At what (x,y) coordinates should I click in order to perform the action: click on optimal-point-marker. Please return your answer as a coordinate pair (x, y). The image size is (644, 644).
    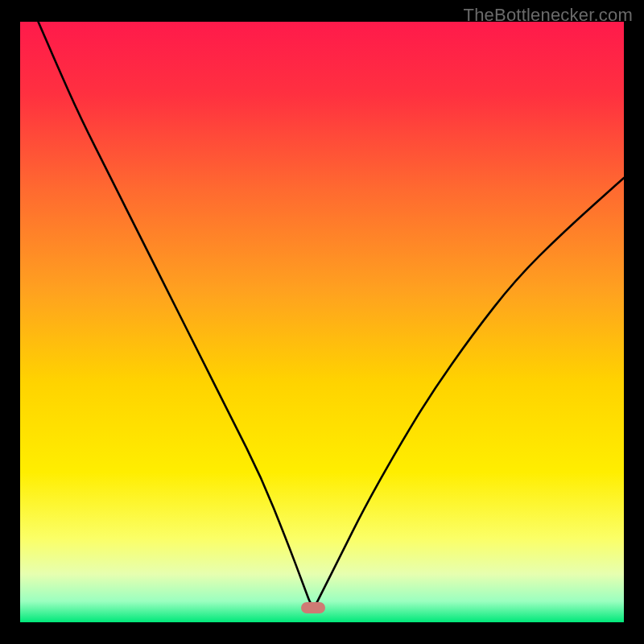
    Looking at the image, I should click on (313, 608).